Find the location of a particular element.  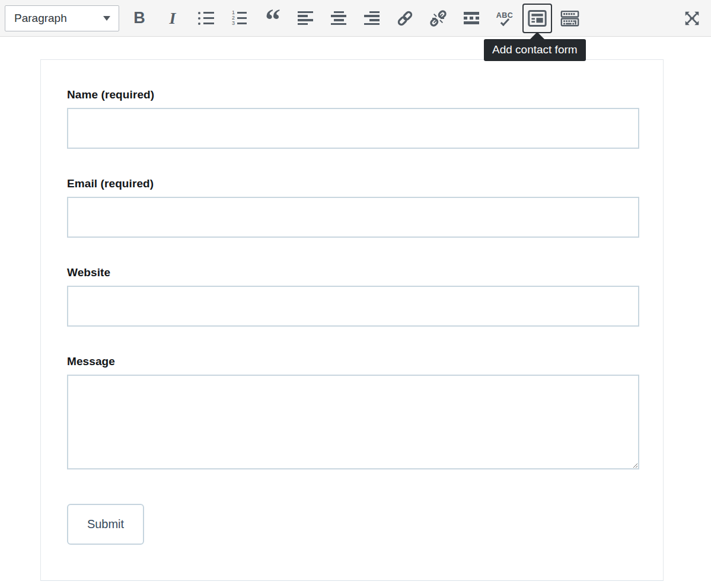

blockquote-icon: “ is located at coordinates (272, 24).